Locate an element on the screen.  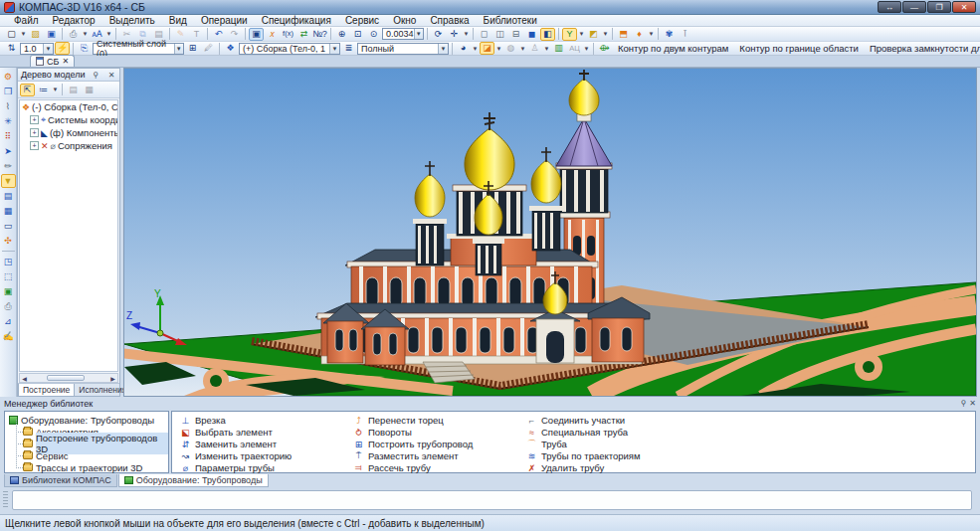
pan-button: ✛ is located at coordinates (454, 34).